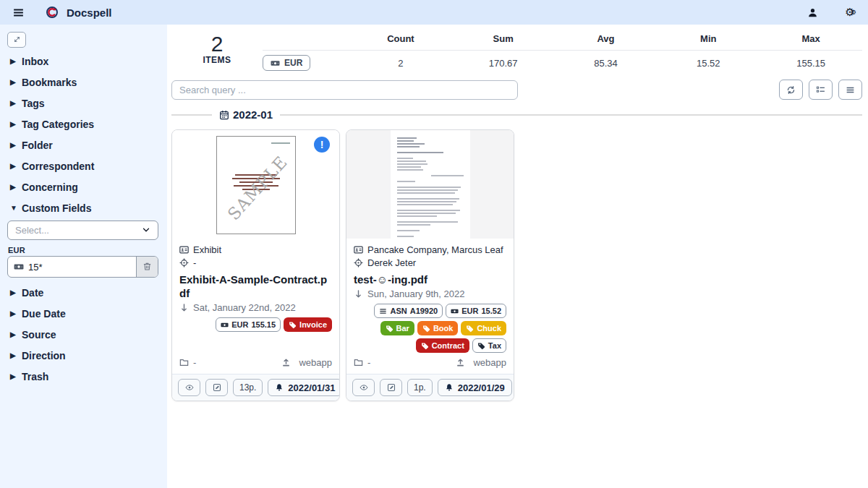 The width and height of the screenshot is (868, 488). Describe the element at coordinates (84, 145) in the screenshot. I see `sidebar-item-folder: ▶Folder` at that location.